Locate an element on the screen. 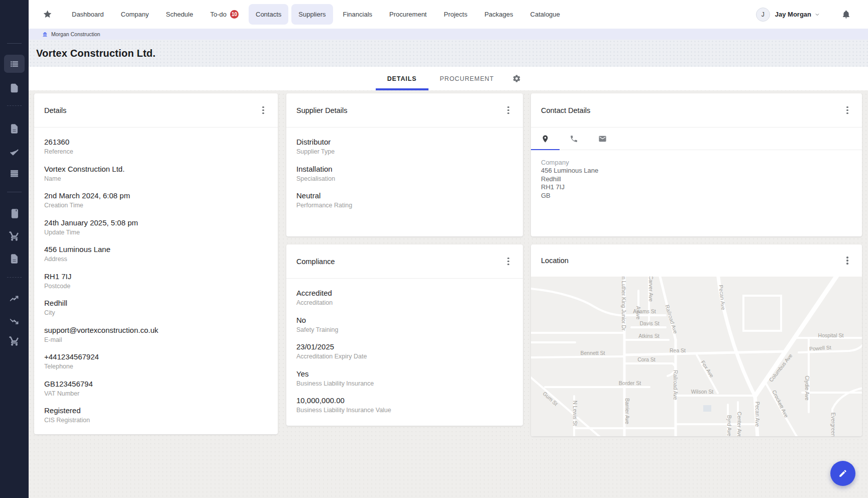  contact-address-line: Redhill is located at coordinates (696, 180).